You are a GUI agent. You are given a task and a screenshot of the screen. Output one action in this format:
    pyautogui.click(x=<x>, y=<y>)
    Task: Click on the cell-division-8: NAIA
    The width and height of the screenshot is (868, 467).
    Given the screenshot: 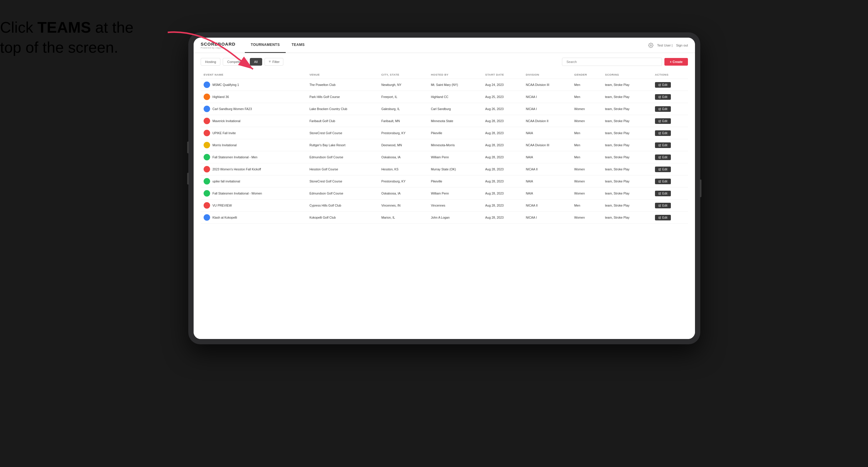 What is the action you would take?
    pyautogui.click(x=547, y=181)
    